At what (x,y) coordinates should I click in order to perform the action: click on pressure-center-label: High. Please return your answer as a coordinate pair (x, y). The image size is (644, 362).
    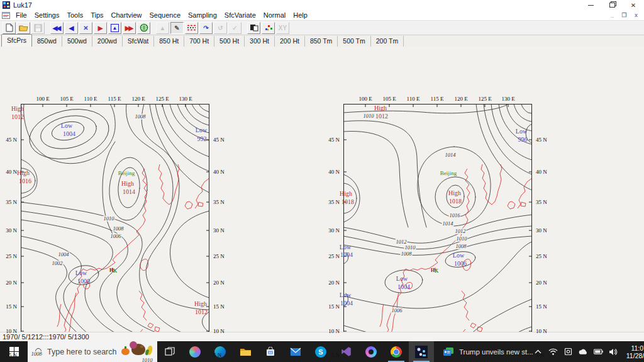
    Looking at the image, I should click on (23, 173).